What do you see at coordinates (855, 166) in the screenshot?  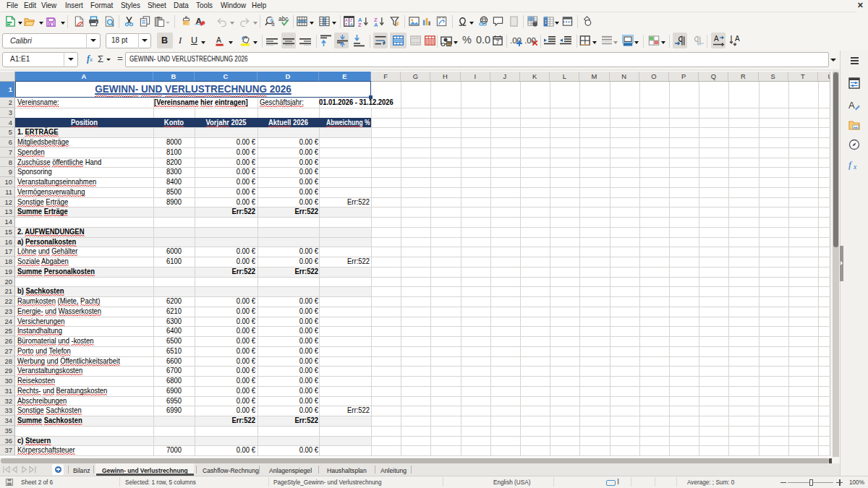 I see `svg-text: x` at bounding box center [855, 166].